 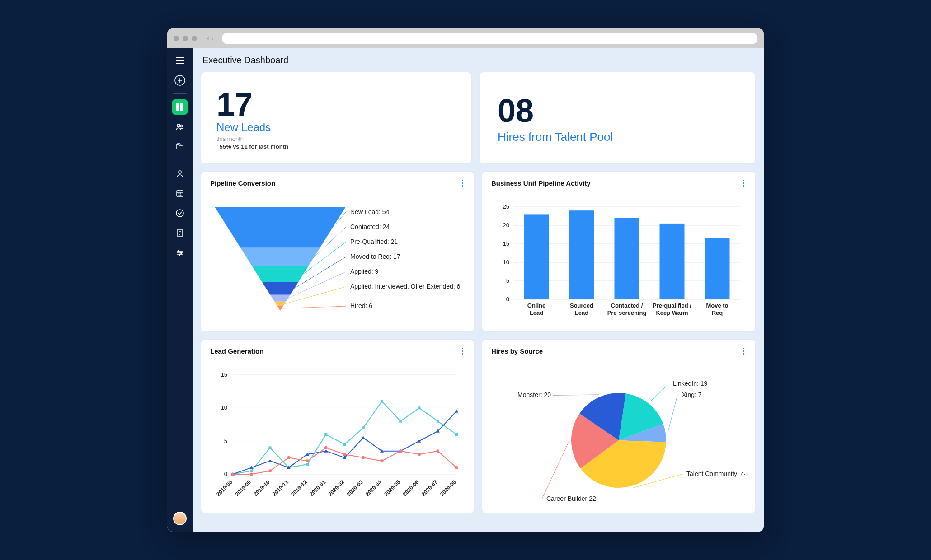 What do you see at coordinates (336, 139) in the screenshot?
I see `kpi-period: this month` at bounding box center [336, 139].